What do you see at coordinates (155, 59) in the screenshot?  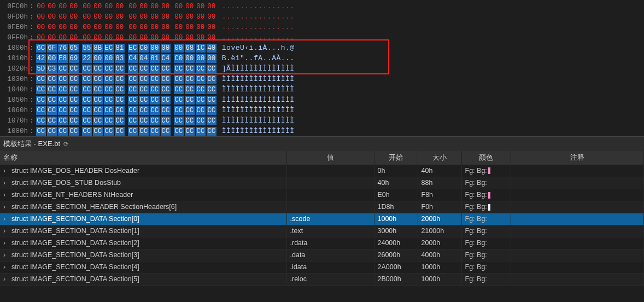 I see `hex-byte: 81` at bounding box center [155, 59].